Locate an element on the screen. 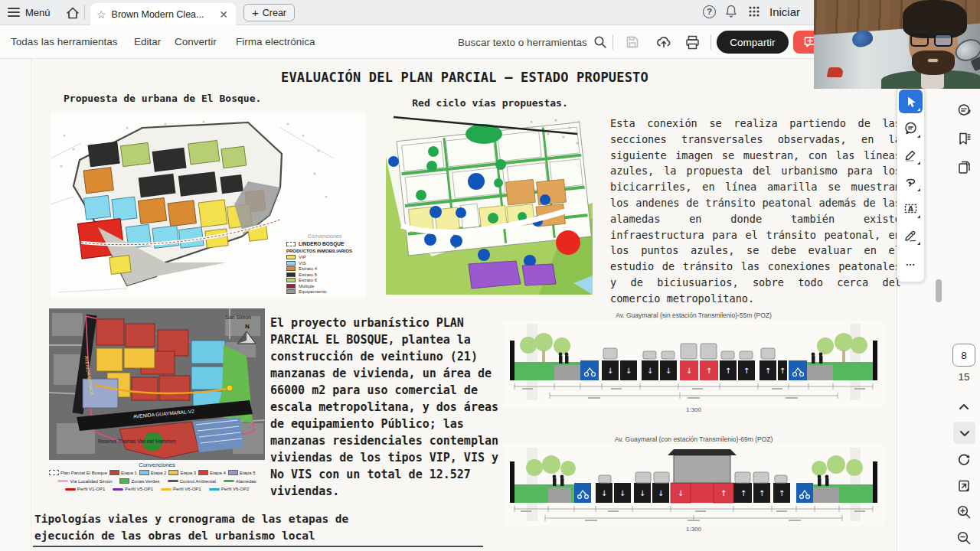 This screenshot has width=980, height=551. share-button: Compartir is located at coordinates (753, 42).